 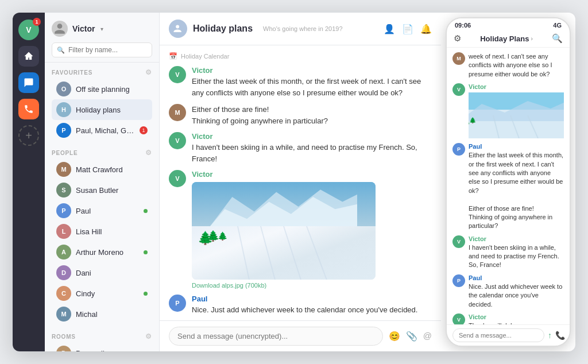 I want to click on nav-icon-home, so click(x=29, y=56).